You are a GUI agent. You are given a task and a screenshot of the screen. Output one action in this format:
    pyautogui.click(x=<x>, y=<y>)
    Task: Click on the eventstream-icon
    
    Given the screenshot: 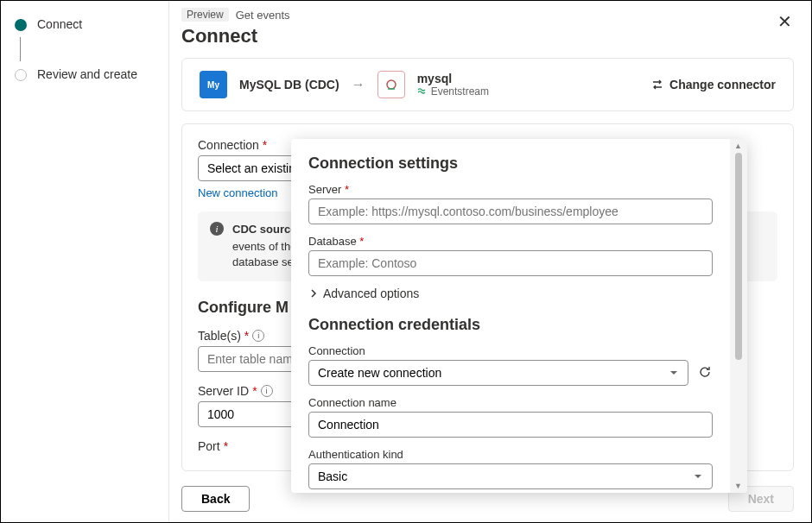 What is the action you would take?
    pyautogui.click(x=391, y=85)
    